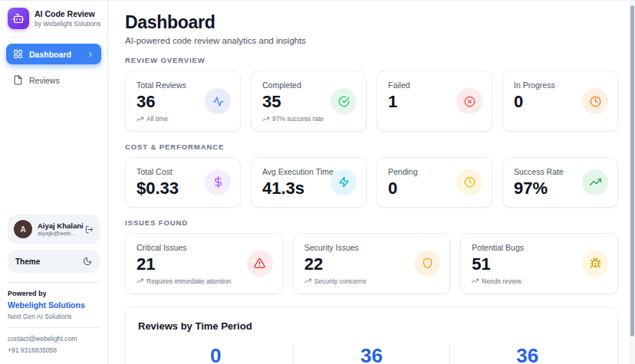 Image resolution: width=635 pixels, height=364 pixels. What do you see at coordinates (371, 222) in the screenshot?
I see `section-label: ISSUES FOUND` at bounding box center [371, 222].